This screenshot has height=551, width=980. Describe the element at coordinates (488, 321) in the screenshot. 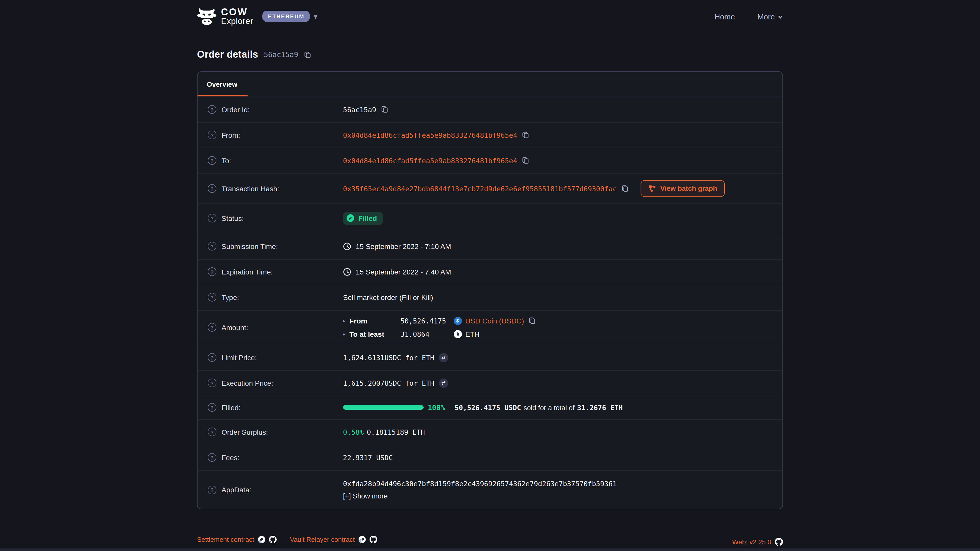

I see `usdc-token-link: $ USD Coin (USDC)` at that location.